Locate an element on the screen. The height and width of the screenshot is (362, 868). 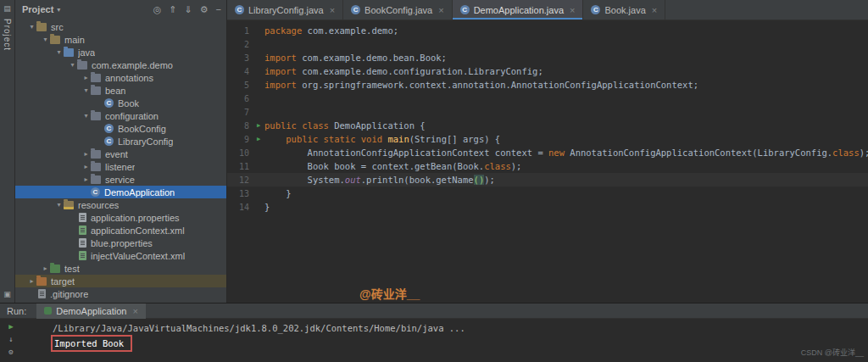
tree-item-label: src is located at coordinates (58, 27).